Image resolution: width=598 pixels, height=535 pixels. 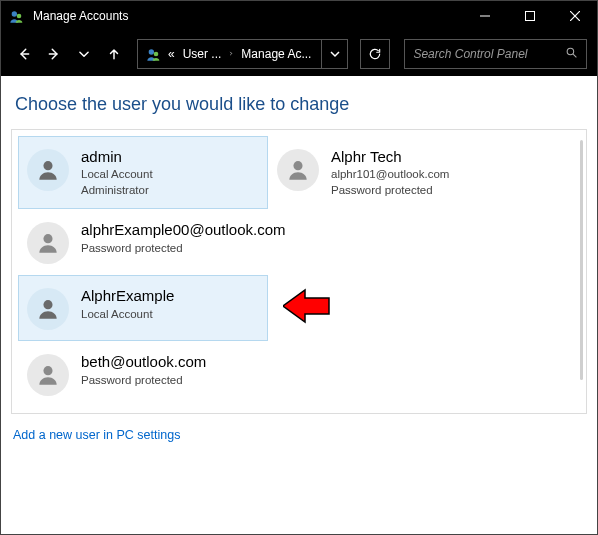 I want to click on app-icon, so click(x=17, y=16).